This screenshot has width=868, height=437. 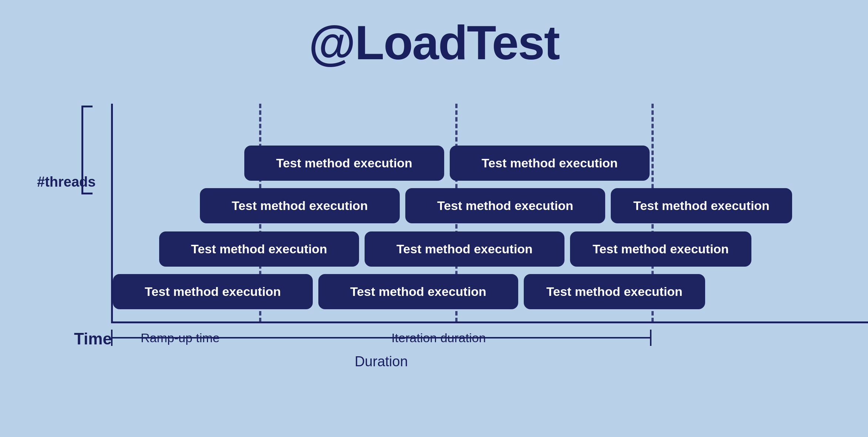 What do you see at coordinates (93, 339) in the screenshot?
I see `time-label: Time` at bounding box center [93, 339].